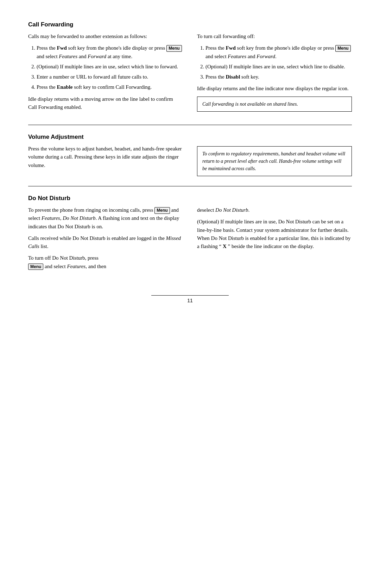  I want to click on volume-adjustment-text: Press the volume keys to adjust handset,…, so click(106, 157).